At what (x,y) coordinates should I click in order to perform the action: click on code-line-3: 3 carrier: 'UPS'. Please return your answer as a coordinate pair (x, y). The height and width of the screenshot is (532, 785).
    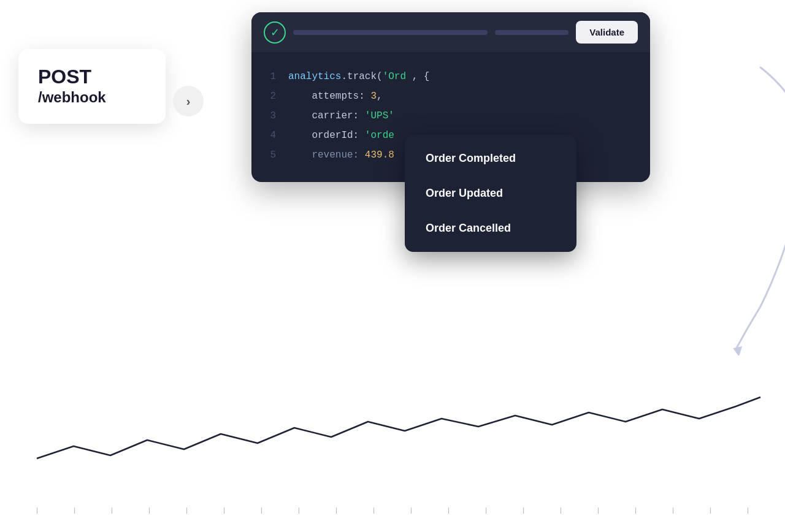
    Looking at the image, I should click on (451, 116).